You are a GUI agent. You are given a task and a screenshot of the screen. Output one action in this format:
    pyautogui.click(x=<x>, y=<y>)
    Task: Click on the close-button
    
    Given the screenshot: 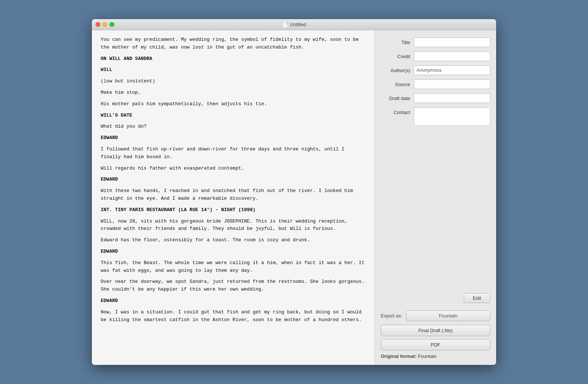 What is the action you would take?
    pyautogui.click(x=98, y=24)
    